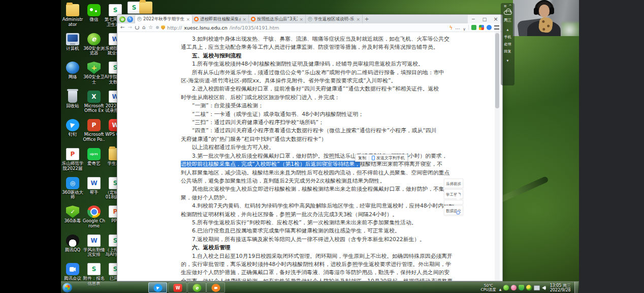 Image resolution: width=644 pixels, height=293 pixels. I want to click on more-icon, so click(458, 27).